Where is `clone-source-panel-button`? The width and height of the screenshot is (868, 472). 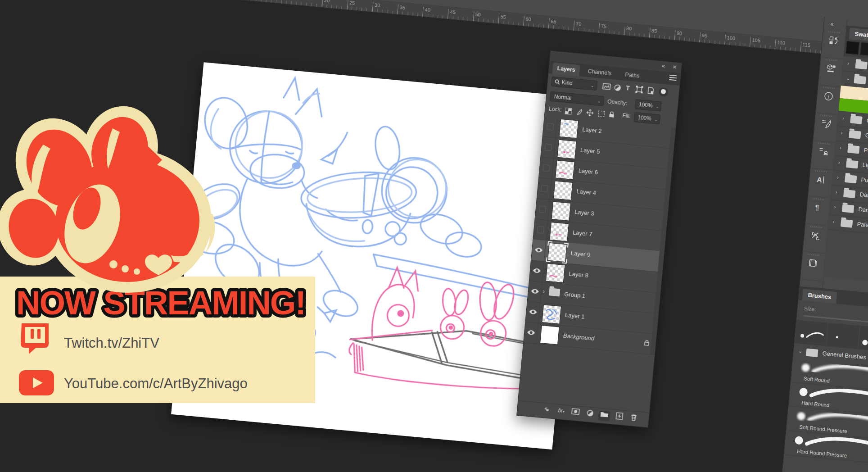
clone-source-panel-button is located at coordinates (823, 155).